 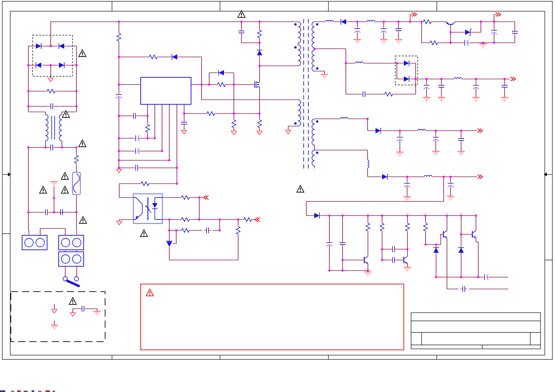 I want to click on mosfet-icon, so click(x=256, y=85).